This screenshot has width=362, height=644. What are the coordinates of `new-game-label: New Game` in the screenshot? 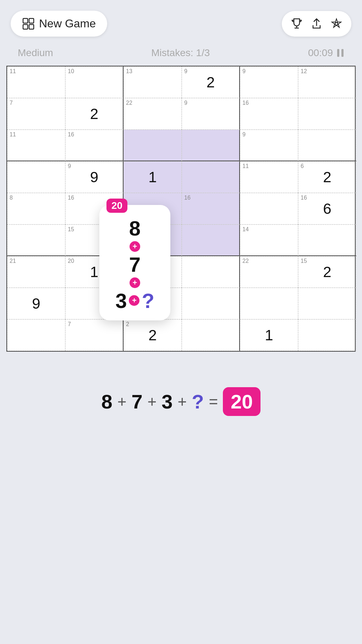 It's located at (67, 23).